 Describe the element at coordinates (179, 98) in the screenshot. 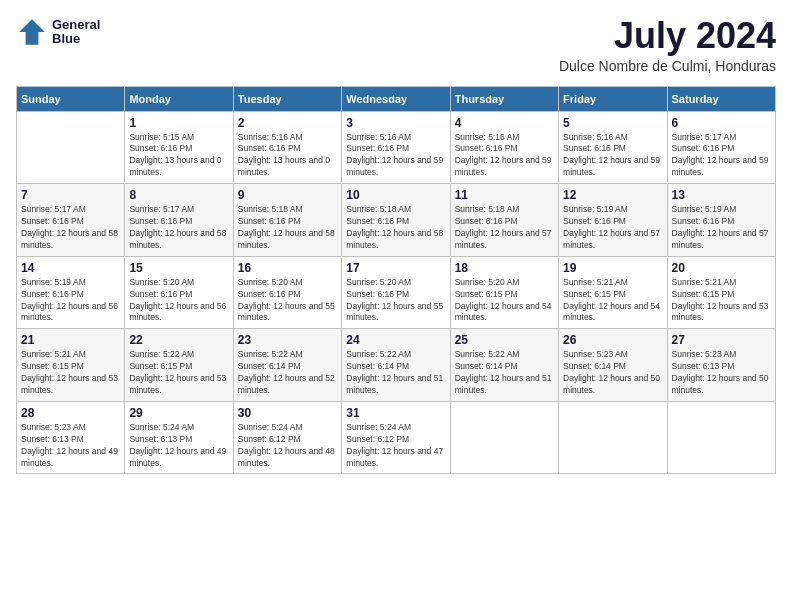

I see `weekday-header-monday: Monday` at that location.